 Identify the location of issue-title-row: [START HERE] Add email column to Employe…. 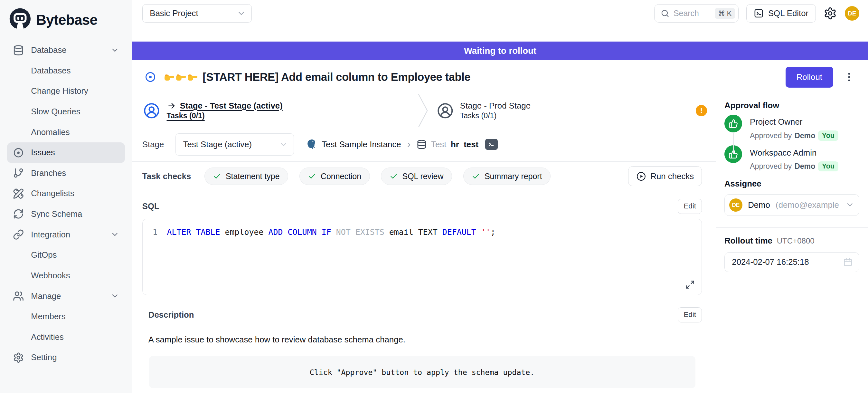
(500, 77).